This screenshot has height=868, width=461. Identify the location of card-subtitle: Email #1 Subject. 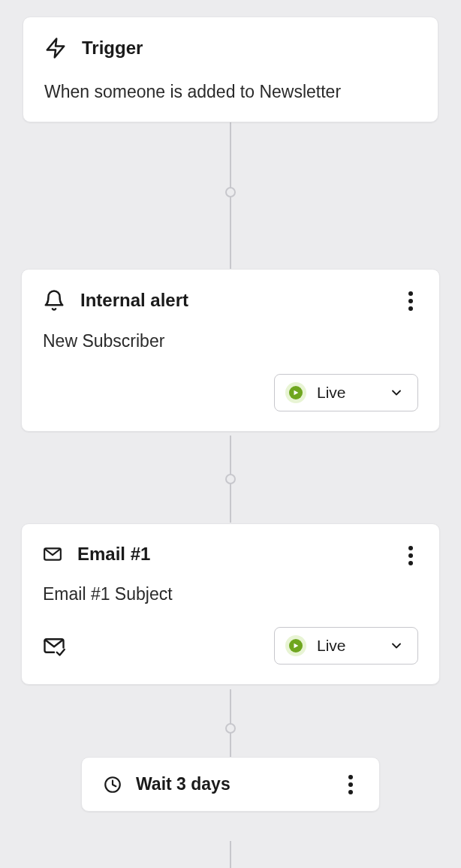
(230, 595).